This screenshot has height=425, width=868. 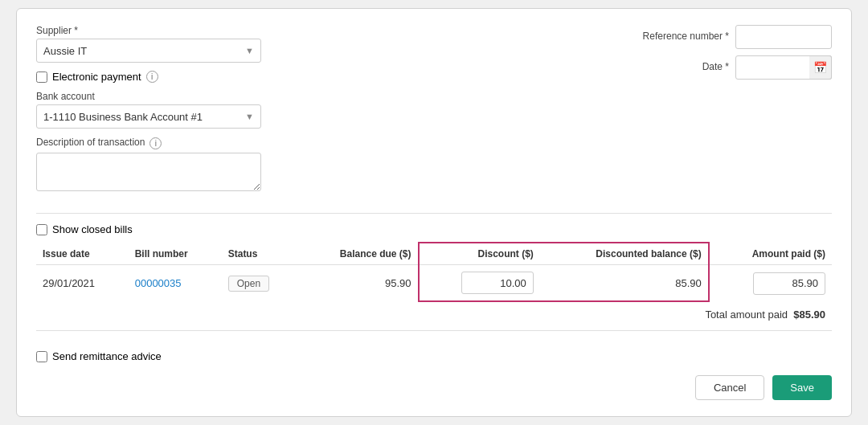 What do you see at coordinates (358, 254) in the screenshot?
I see `col-balance-due: Balance due ($)` at bounding box center [358, 254].